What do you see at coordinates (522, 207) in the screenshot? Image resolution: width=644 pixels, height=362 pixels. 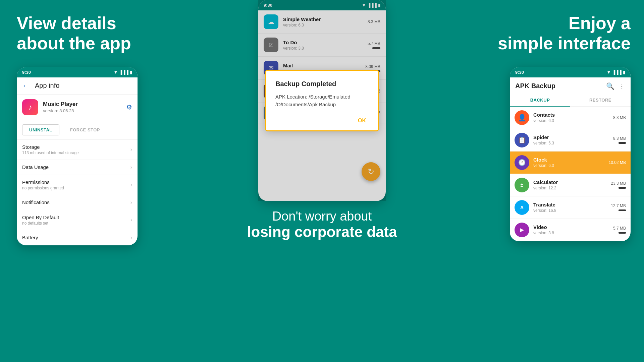 I see `app-icon-translate: A` at bounding box center [522, 207].